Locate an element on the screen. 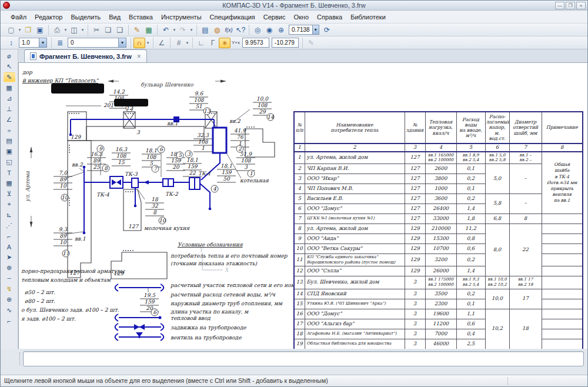 The height and width of the screenshot is (387, 588). menu-item-0: Файл is located at coordinates (19, 17).